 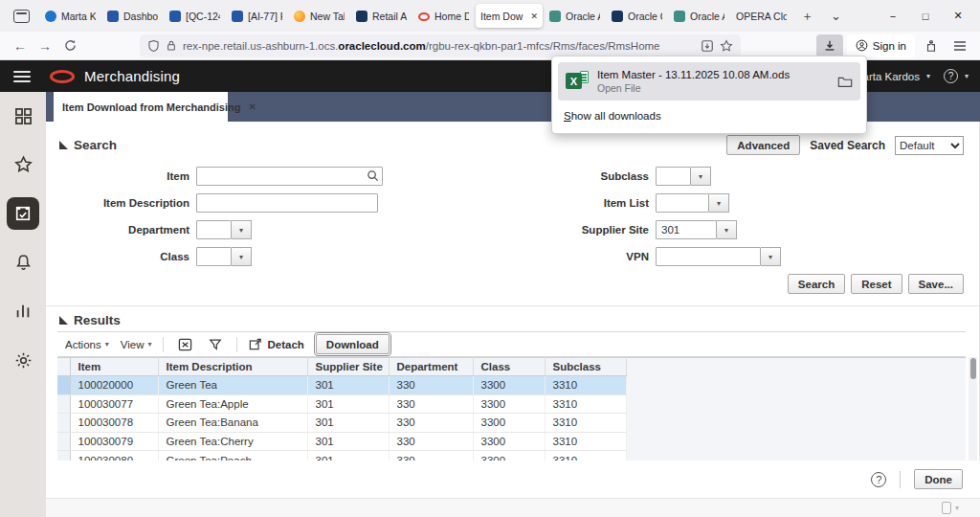 What do you see at coordinates (929, 146) in the screenshot?
I see `saved-search-select: Default` at bounding box center [929, 146].